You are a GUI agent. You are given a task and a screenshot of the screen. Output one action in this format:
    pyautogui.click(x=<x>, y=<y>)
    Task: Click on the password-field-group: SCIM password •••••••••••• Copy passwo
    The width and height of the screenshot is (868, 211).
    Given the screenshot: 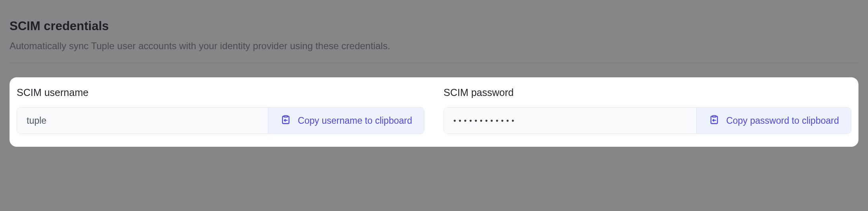 What is the action you would take?
    pyautogui.click(x=647, y=110)
    